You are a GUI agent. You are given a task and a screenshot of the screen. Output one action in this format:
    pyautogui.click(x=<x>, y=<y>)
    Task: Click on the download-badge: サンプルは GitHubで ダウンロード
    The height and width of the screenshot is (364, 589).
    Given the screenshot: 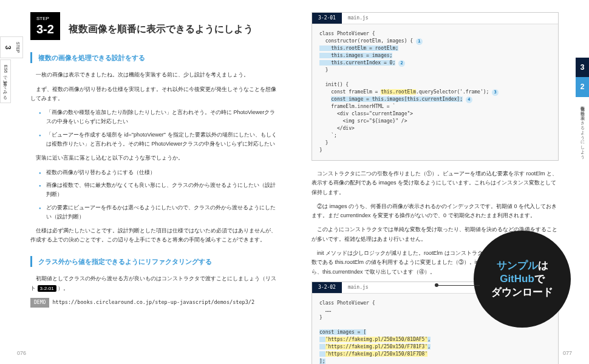 What is the action you would take?
    pyautogui.click(x=522, y=279)
    